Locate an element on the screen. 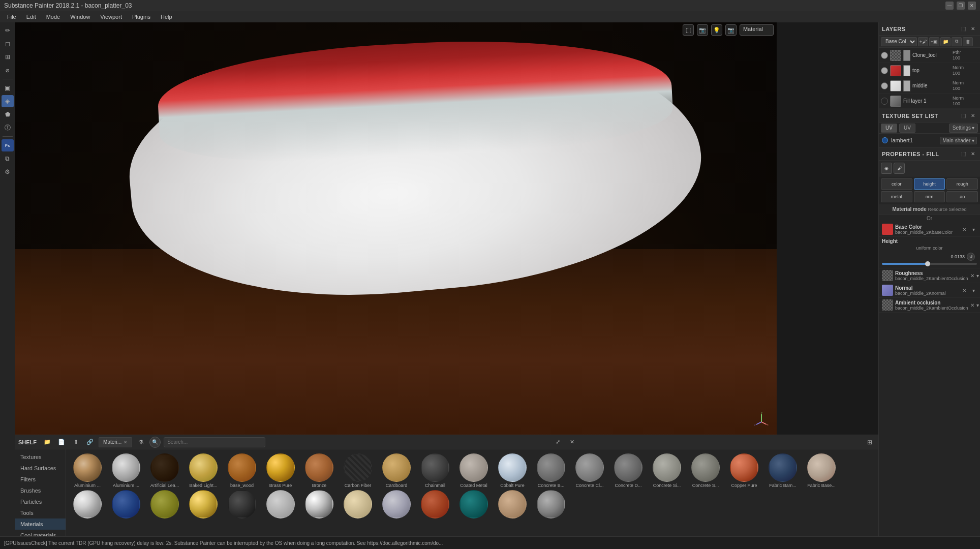 This screenshot has height=549, width=980. ts-settings-btn: Settings ▾ is located at coordinates (964, 128).